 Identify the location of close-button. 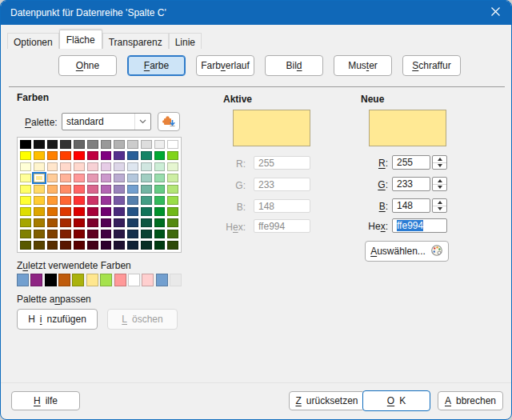
(495, 13).